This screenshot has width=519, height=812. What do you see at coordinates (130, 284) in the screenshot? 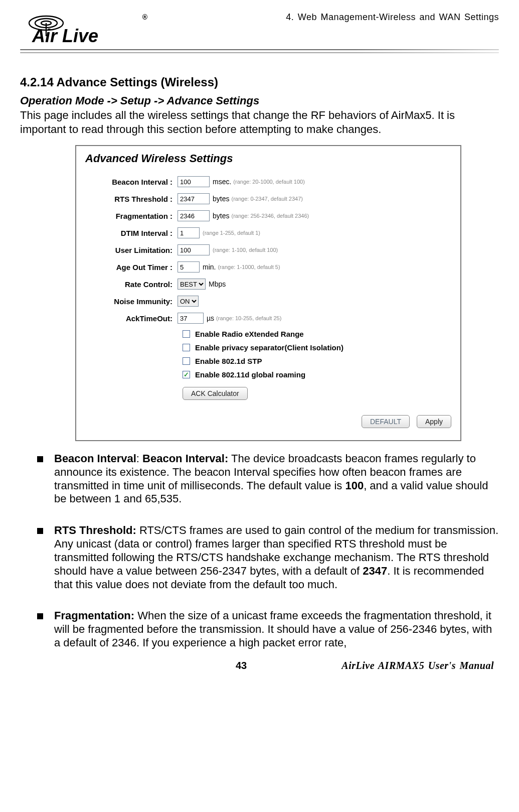
I see `label-rate-control: Rate Control:` at bounding box center [130, 284].